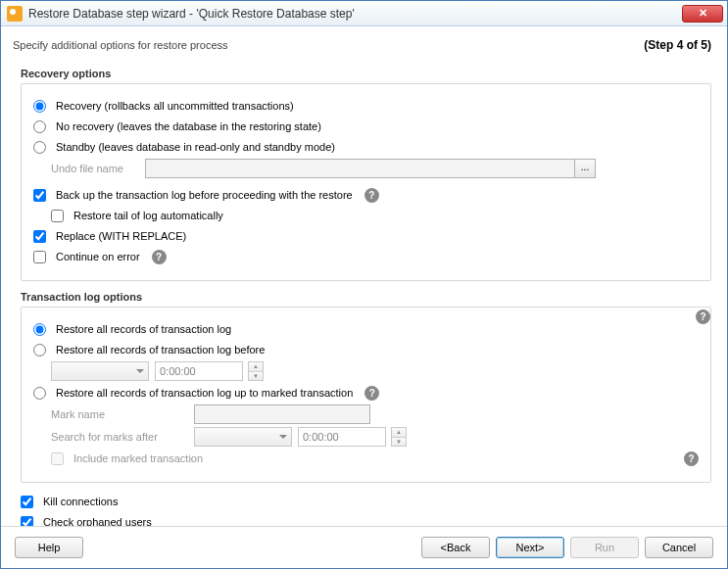 The image size is (728, 569). I want to click on radio-tlog-before-label: Restore all records of transaction log b…, so click(161, 350).